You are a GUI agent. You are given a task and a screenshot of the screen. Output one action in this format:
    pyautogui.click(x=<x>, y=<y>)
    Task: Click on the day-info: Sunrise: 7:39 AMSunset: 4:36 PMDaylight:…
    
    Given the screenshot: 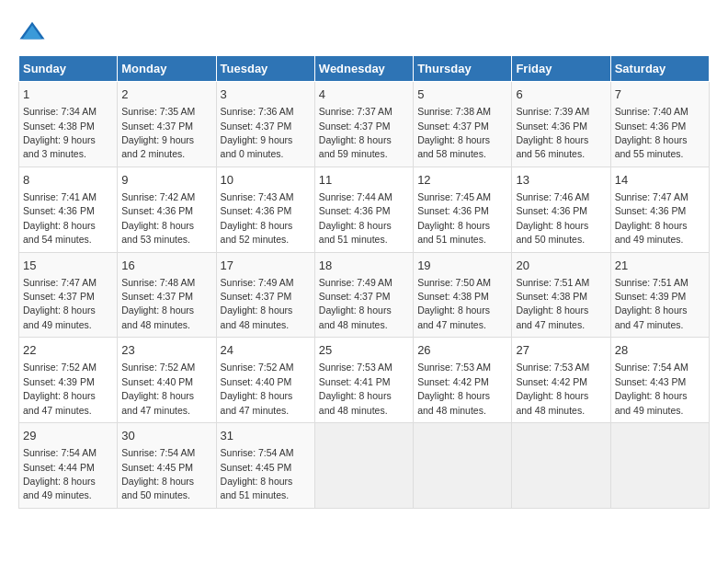 What is the action you would take?
    pyautogui.click(x=552, y=132)
    